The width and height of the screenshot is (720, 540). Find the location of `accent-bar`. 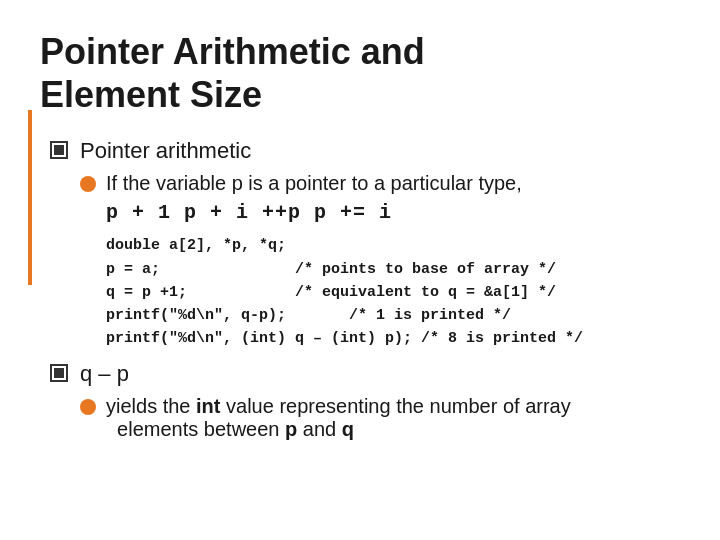

accent-bar is located at coordinates (30, 198).